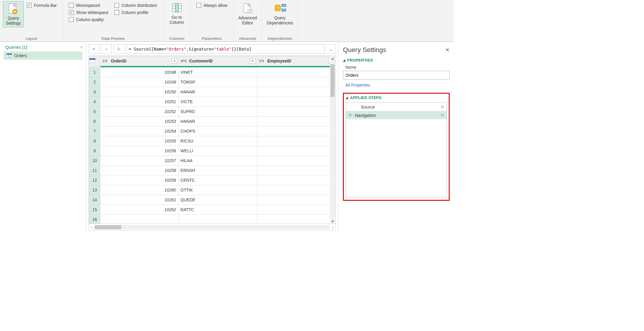 The width and height of the screenshot is (644, 331). What do you see at coordinates (333, 140) in the screenshot?
I see `vertical-scrollbar: ▴ ▾` at bounding box center [333, 140].